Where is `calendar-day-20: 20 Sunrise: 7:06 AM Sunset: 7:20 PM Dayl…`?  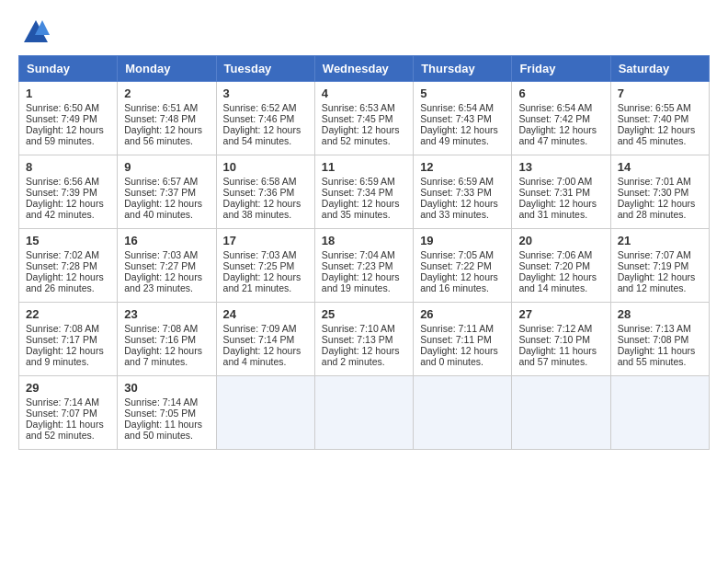 calendar-day-20: 20 Sunrise: 7:06 AM Sunset: 7:20 PM Dayl… is located at coordinates (561, 266).